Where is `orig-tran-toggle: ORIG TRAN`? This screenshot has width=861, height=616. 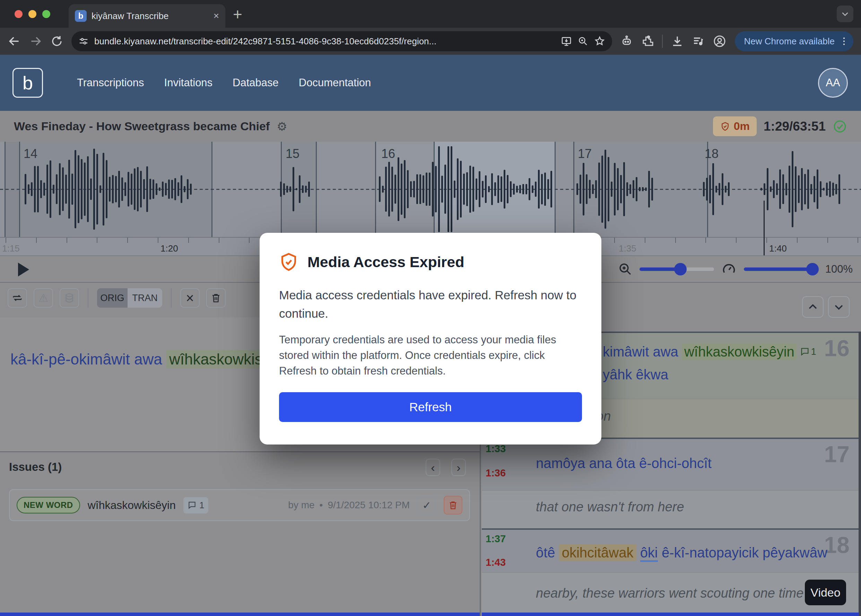 orig-tran-toggle: ORIG TRAN is located at coordinates (130, 298).